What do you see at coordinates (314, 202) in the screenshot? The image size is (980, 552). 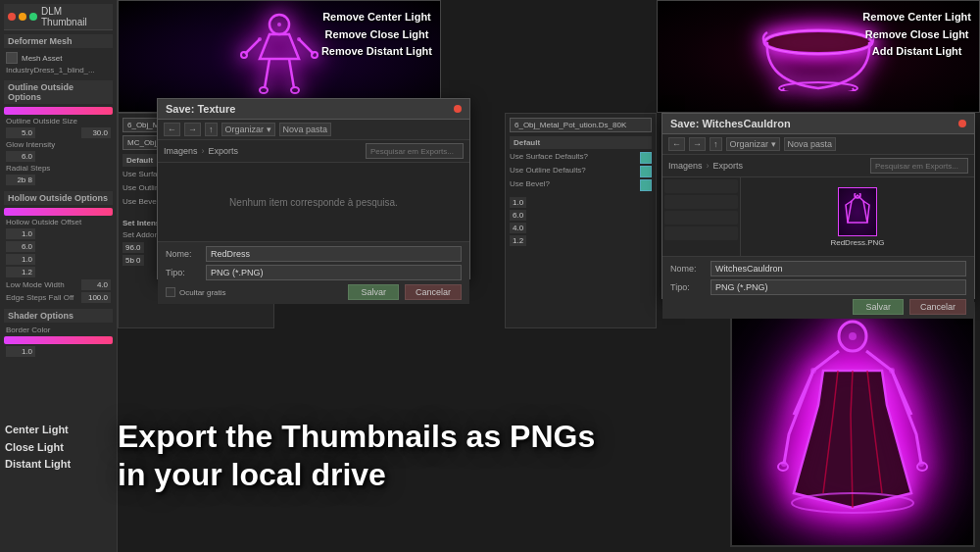 I see `dialog-left-content: Nenhum item corresponde à pesquisa.` at bounding box center [314, 202].